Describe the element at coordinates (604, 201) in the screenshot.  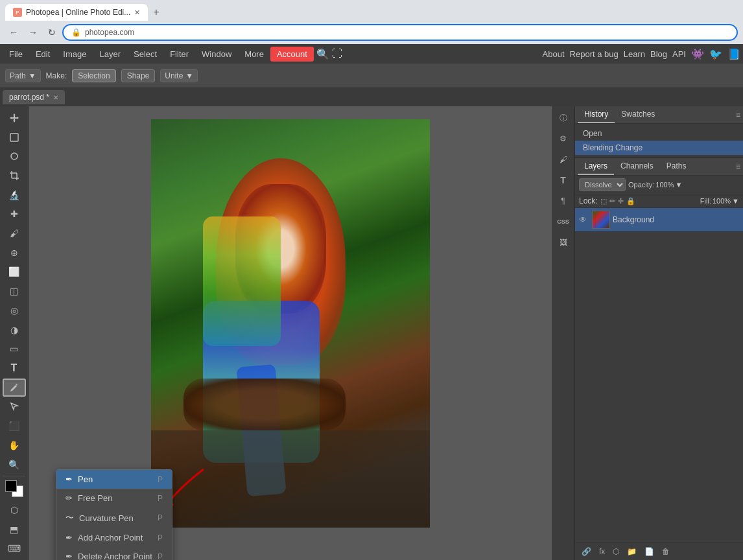
I see `lock-transparent-icon: ⬚` at that location.